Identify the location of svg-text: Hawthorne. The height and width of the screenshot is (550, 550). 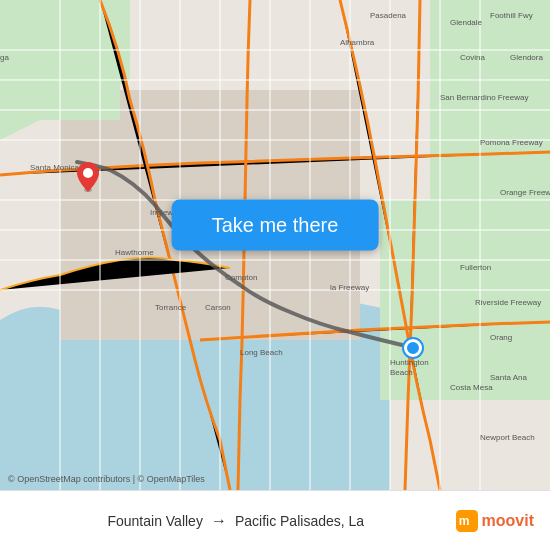
(134, 252).